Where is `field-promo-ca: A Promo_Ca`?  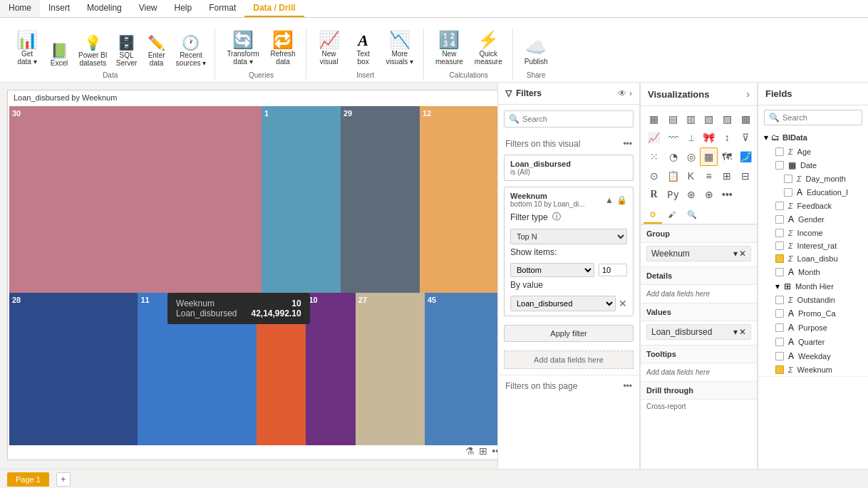
field-promo-ca: A Promo_Ca is located at coordinates (813, 313).